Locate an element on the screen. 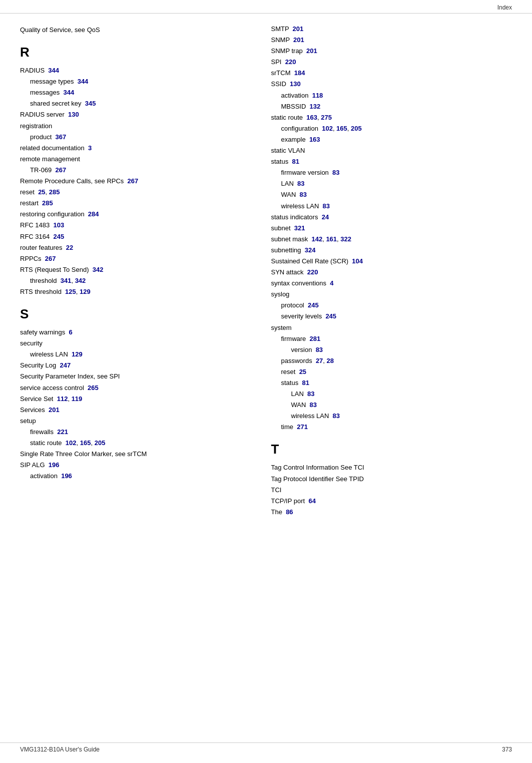 The height and width of the screenshot is (763, 532). list-item: RFC 1483 103 is located at coordinates (136, 225).